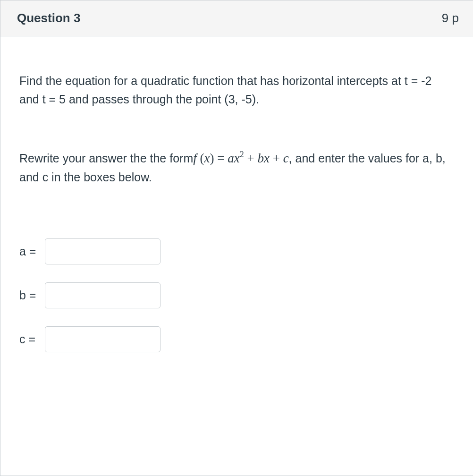 Image resolution: width=473 pixels, height=476 pixels. Describe the element at coordinates (251, 158) in the screenshot. I see `formula-plus1: +` at that location.